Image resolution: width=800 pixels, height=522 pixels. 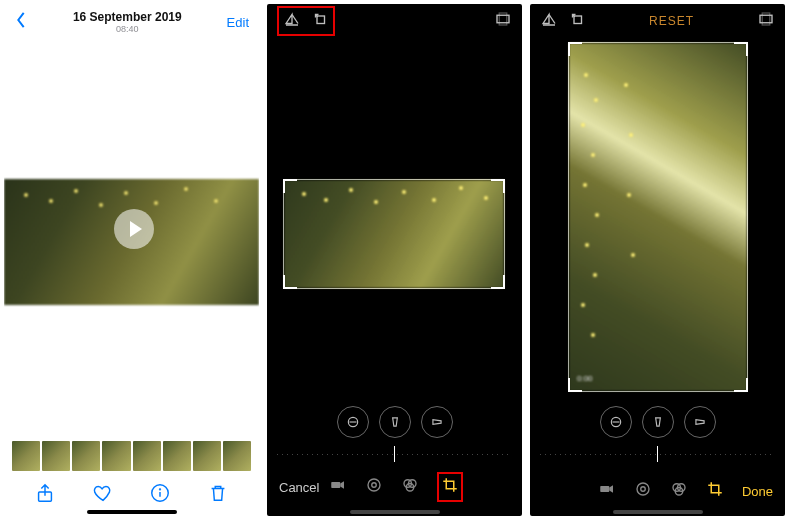 I want to click on play-icon, so click(x=134, y=229).